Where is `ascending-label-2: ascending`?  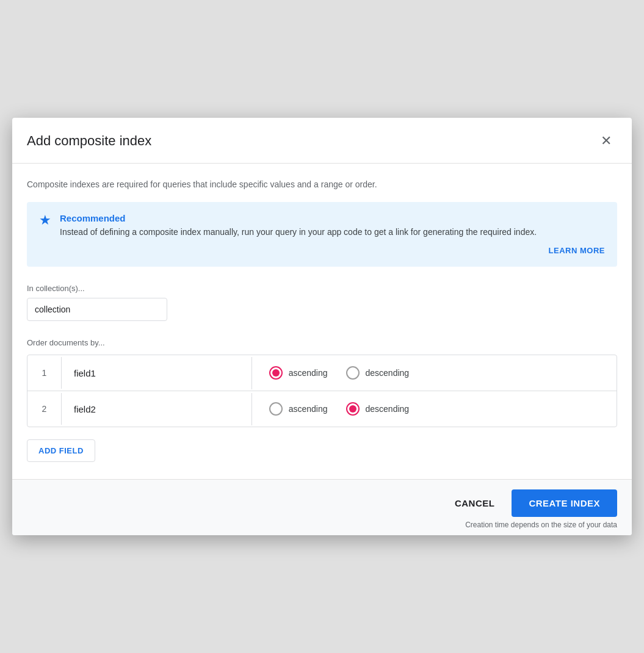
ascending-label-2: ascending is located at coordinates (308, 409).